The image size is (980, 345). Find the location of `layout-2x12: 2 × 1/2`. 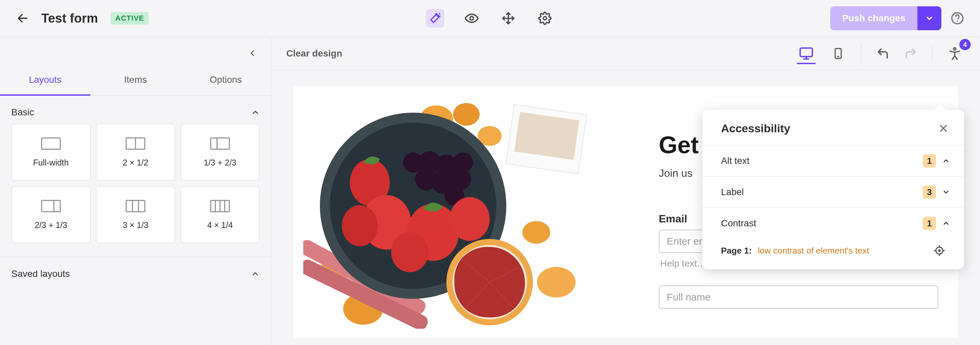

layout-2x12: 2 × 1/2 is located at coordinates (135, 152).